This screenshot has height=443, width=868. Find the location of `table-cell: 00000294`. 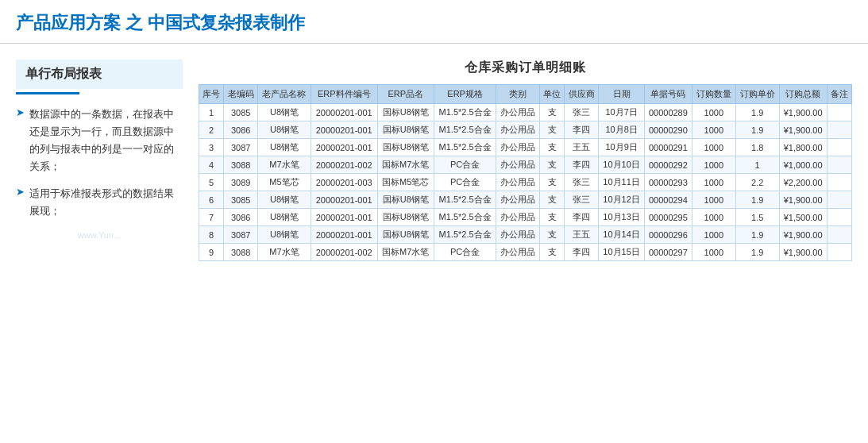

table-cell: 00000294 is located at coordinates (668, 200).